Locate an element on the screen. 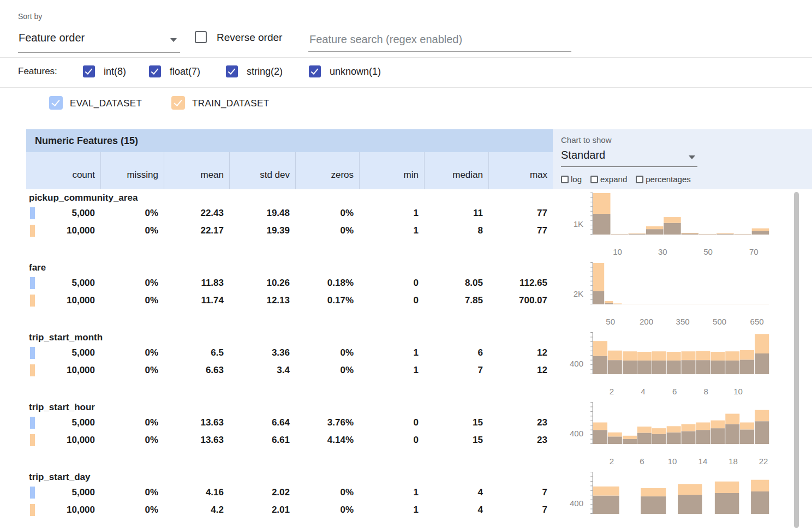 This screenshot has height=528, width=812. percentages-checkbox is located at coordinates (640, 179).